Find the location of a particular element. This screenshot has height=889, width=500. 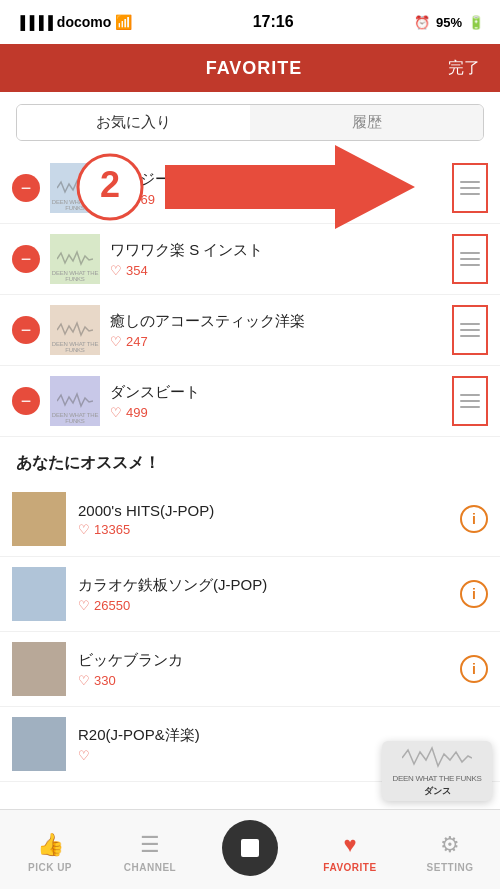

rec-name-2: カラオケ鉄板ソング(J-POP) is located at coordinates (269, 586).